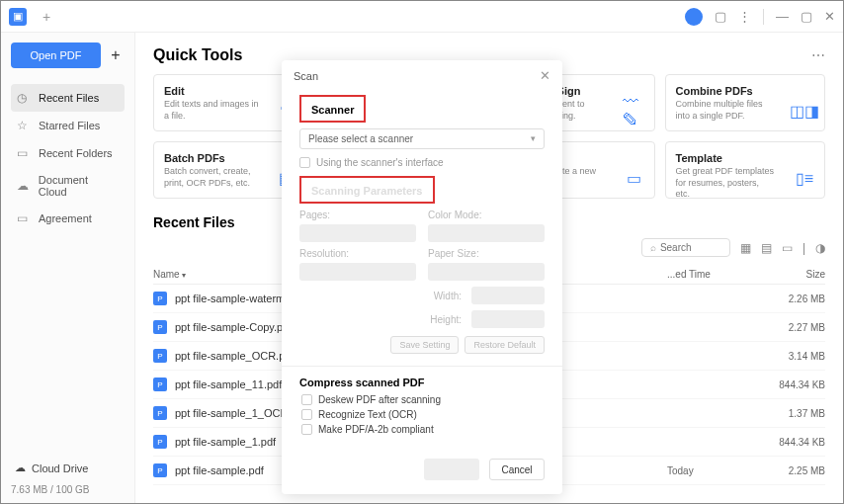 This screenshot has height=504, width=844. I want to click on cancel-button: Cancel, so click(517, 469).